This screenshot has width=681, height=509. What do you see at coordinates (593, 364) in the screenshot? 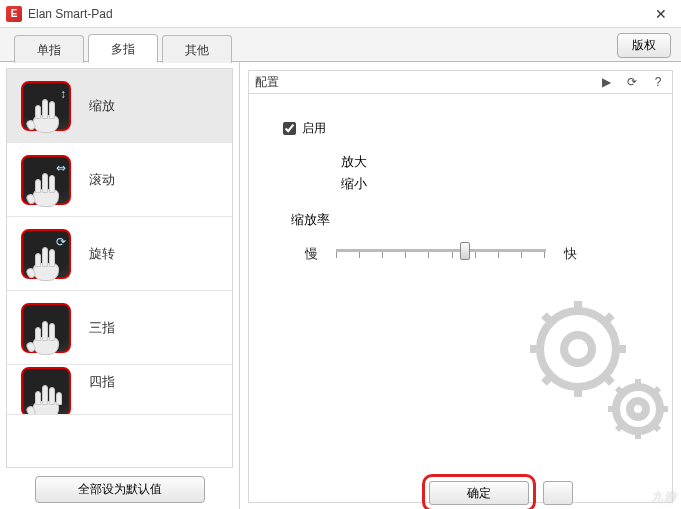
I see `gear-icon` at bounding box center [593, 364].